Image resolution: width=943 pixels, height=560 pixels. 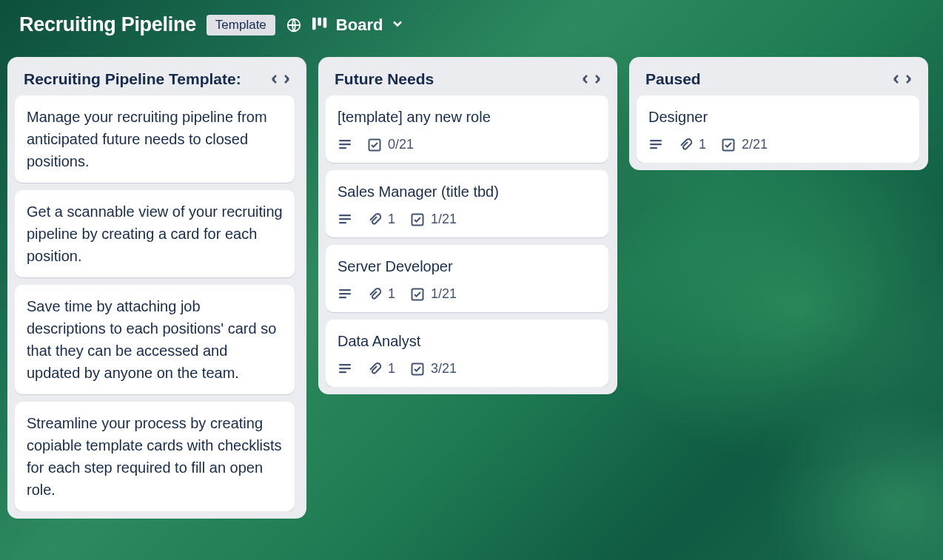 What do you see at coordinates (155, 456) in the screenshot?
I see `card: Streamline your process by creating copi…` at bounding box center [155, 456].